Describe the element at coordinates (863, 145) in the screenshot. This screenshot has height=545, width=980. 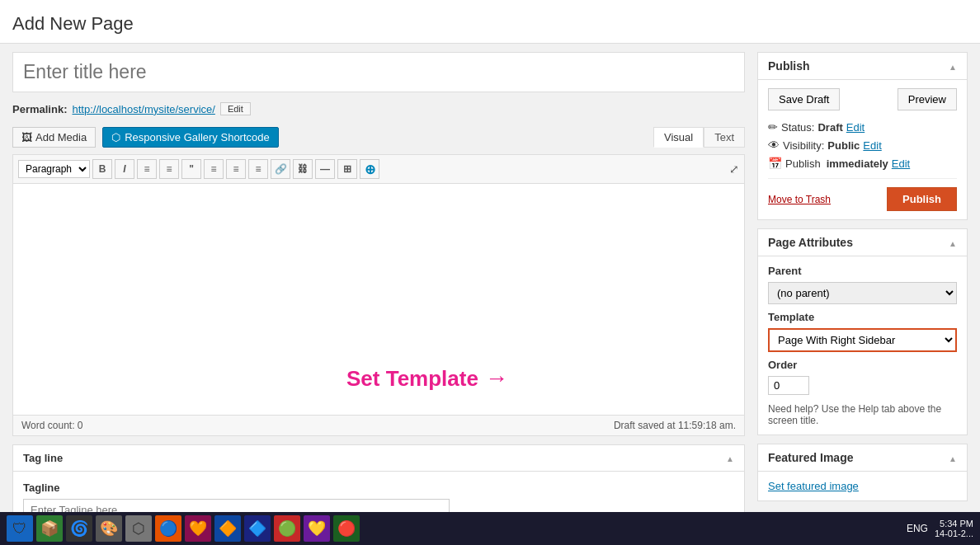
I see `visibility-row: 👁 Visibility: Public Edit` at that location.